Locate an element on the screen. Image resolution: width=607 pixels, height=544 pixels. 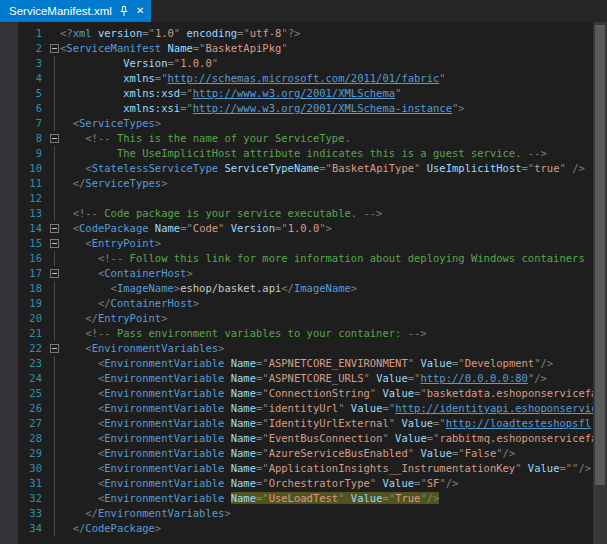
code-token: UseImplicitHost is located at coordinates (474, 168).